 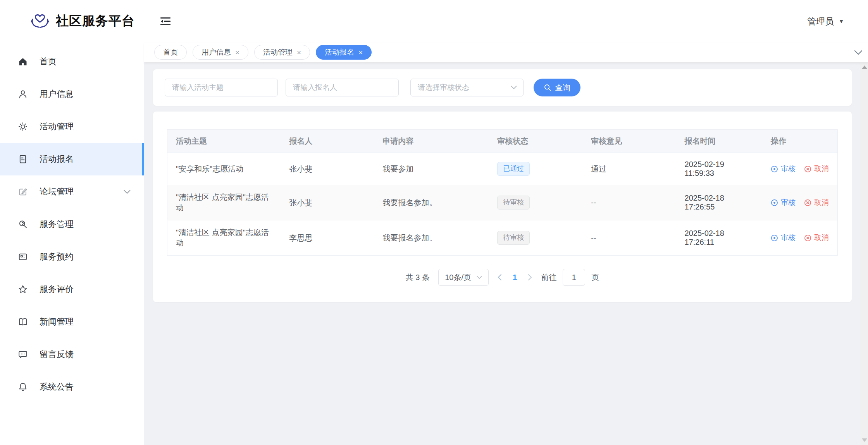 I want to click on sidebar-item-label: 用户信息, so click(x=57, y=94).